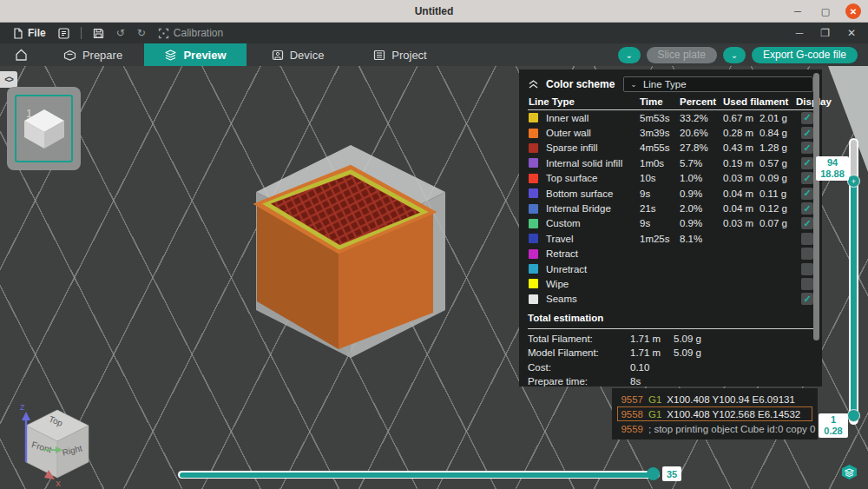 The width and height of the screenshot is (868, 489). I want to click on line-type-name: Unretract, so click(593, 269).